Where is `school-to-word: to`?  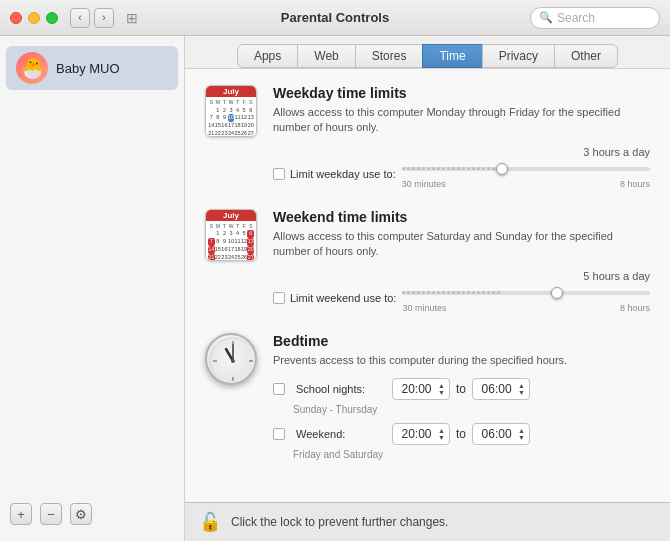 school-to-word: to is located at coordinates (461, 389).